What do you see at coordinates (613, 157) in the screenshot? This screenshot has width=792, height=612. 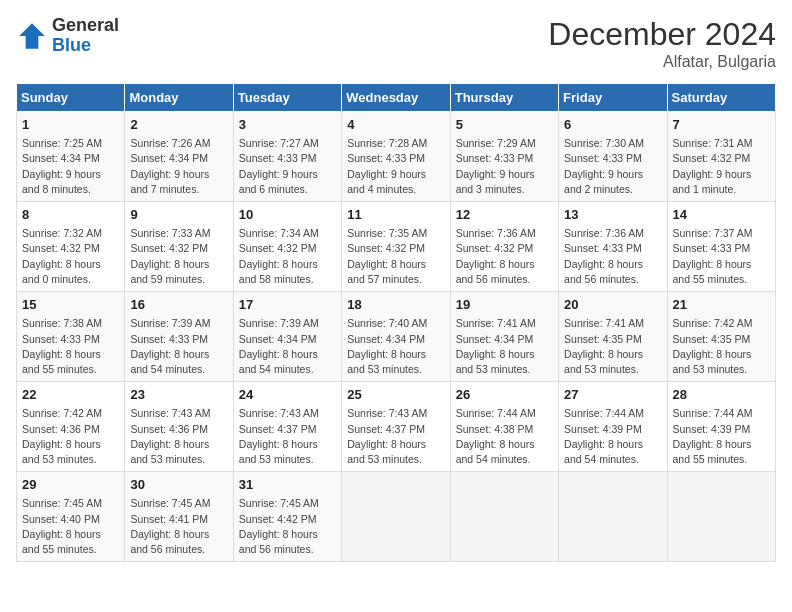 I see `calendar-cell: 6Sunrise: 7:30 AMSunset: 4:33 PMDaylight…` at bounding box center [613, 157].